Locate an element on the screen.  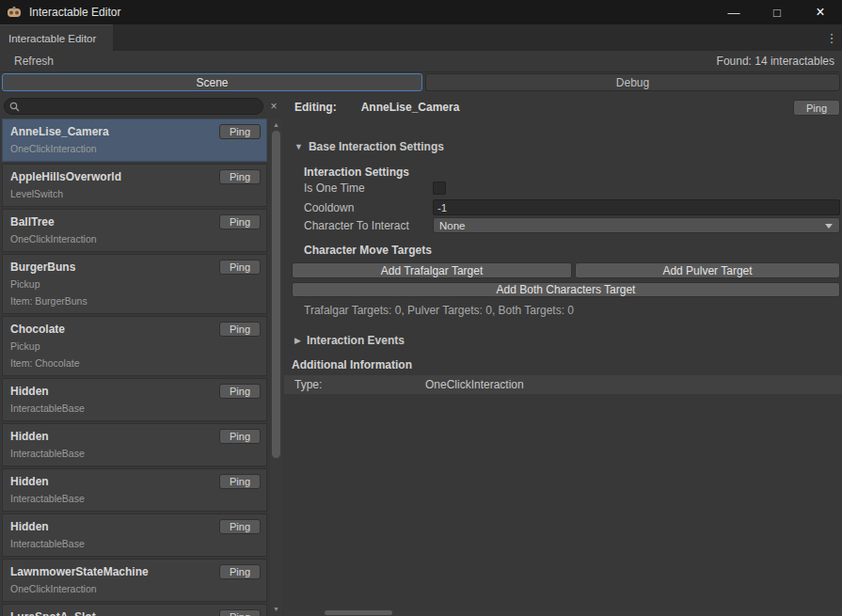
is-one-time-label: Is One Time is located at coordinates (369, 188).